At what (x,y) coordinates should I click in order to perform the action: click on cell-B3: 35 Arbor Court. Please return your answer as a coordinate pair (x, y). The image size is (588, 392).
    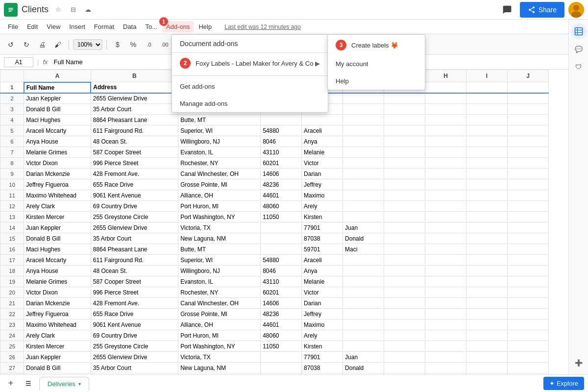
    Looking at the image, I should click on (134, 109).